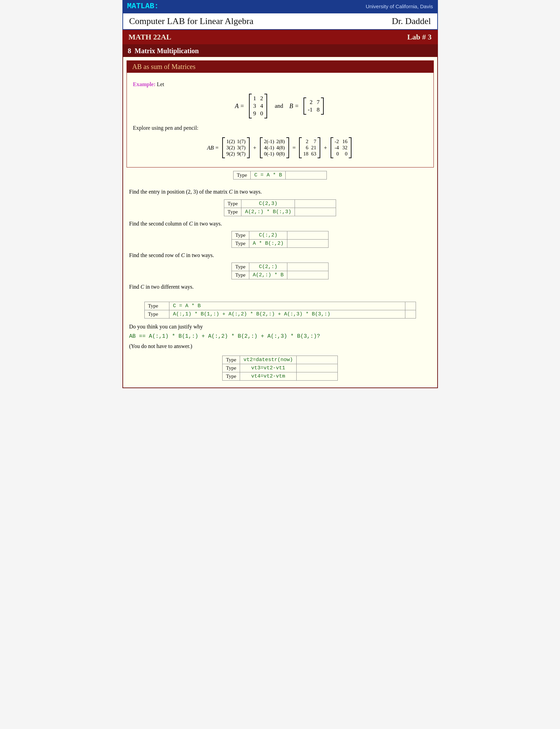 This screenshot has height=729, width=560. What do you see at coordinates (268, 235) in the screenshot?
I see `col-code-1: C(:,2)` at bounding box center [268, 235].